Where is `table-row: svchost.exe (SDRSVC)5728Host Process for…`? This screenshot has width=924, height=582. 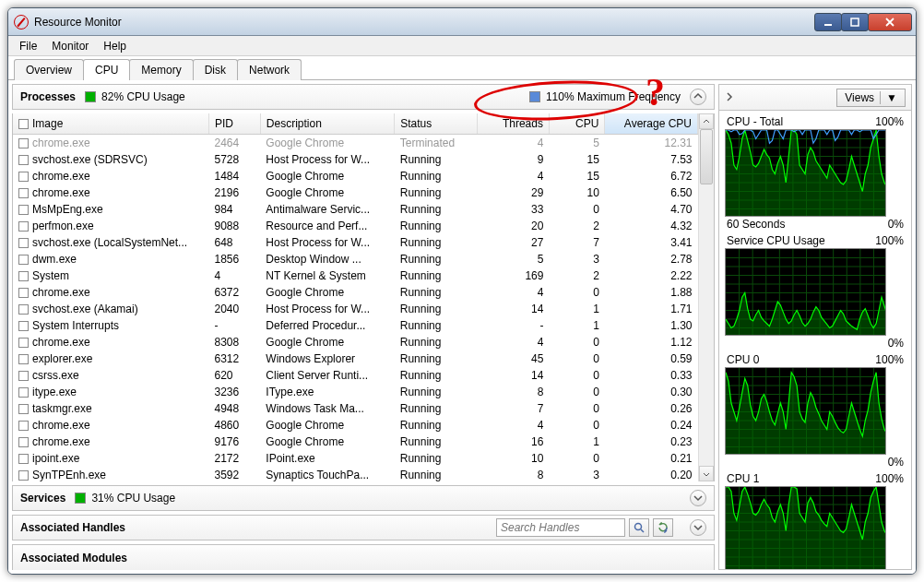
table-row: svchost.exe (SDRSVC)5728Host Process for… is located at coordinates (356, 160).